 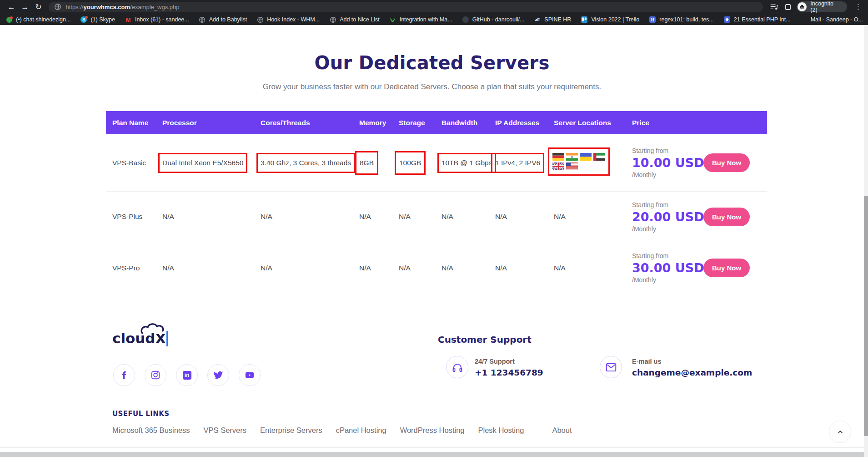 I want to click on bookmark-label: (•) chat.shinedezign..., so click(x=43, y=20).